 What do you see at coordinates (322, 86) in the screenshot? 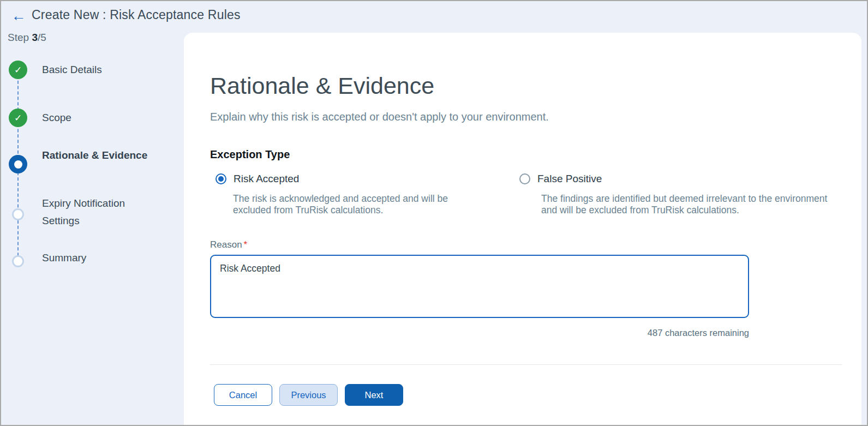
I see `section-title: Rationale & Evidence` at bounding box center [322, 86].